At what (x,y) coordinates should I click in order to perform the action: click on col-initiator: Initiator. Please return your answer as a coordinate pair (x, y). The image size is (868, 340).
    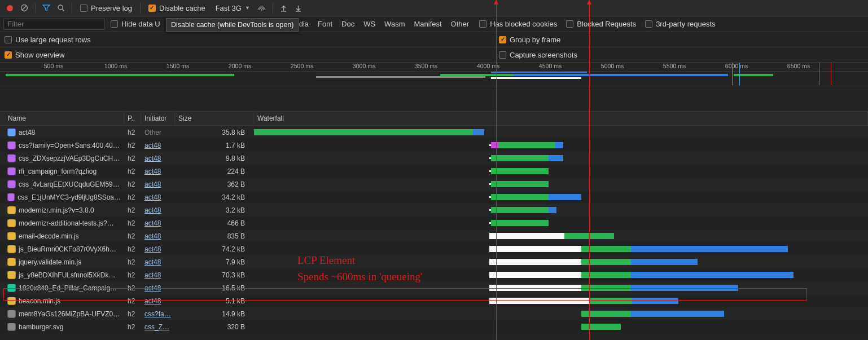
    Looking at the image, I should click on (158, 118).